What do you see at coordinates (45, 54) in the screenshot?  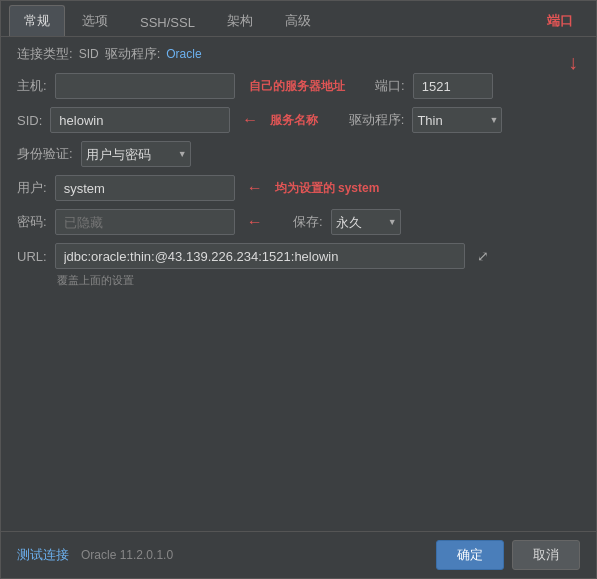 I see `conn-type-label: 连接类型:` at bounding box center [45, 54].